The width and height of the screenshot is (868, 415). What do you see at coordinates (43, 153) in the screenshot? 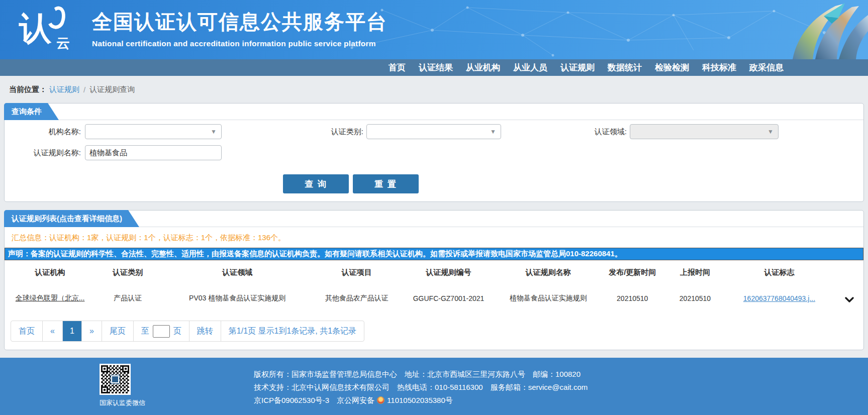
I see `rule-name-label: 认证规则名称:` at bounding box center [43, 153].